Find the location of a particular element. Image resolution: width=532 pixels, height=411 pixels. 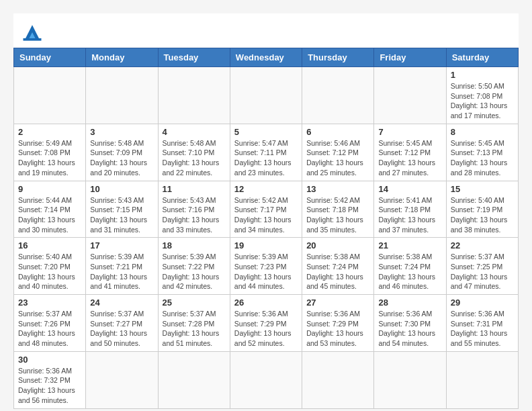

day-number: 25 is located at coordinates (194, 302).